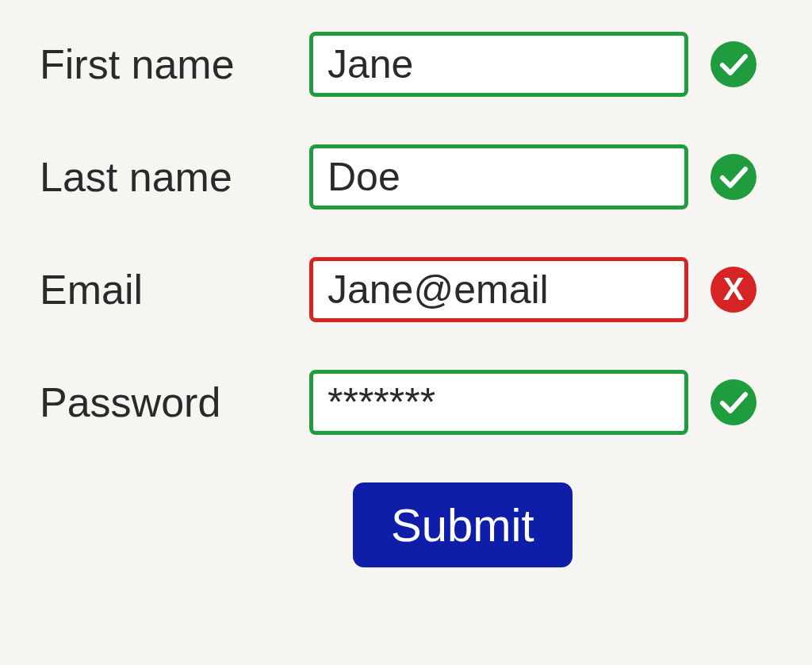  I want to click on first-name-label: First name, so click(174, 64).